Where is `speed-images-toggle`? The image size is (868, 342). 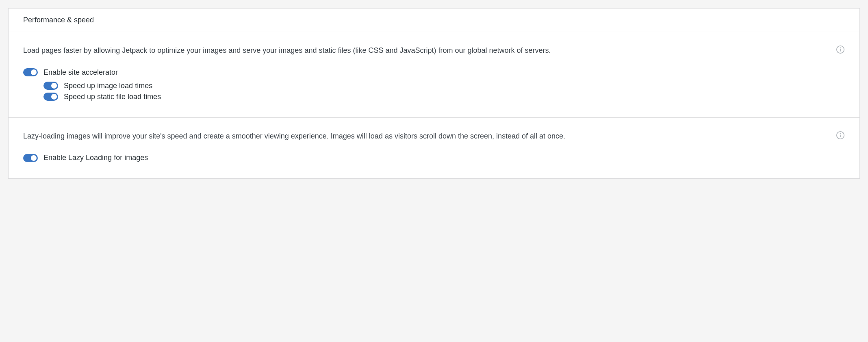
speed-images-toggle is located at coordinates (51, 86).